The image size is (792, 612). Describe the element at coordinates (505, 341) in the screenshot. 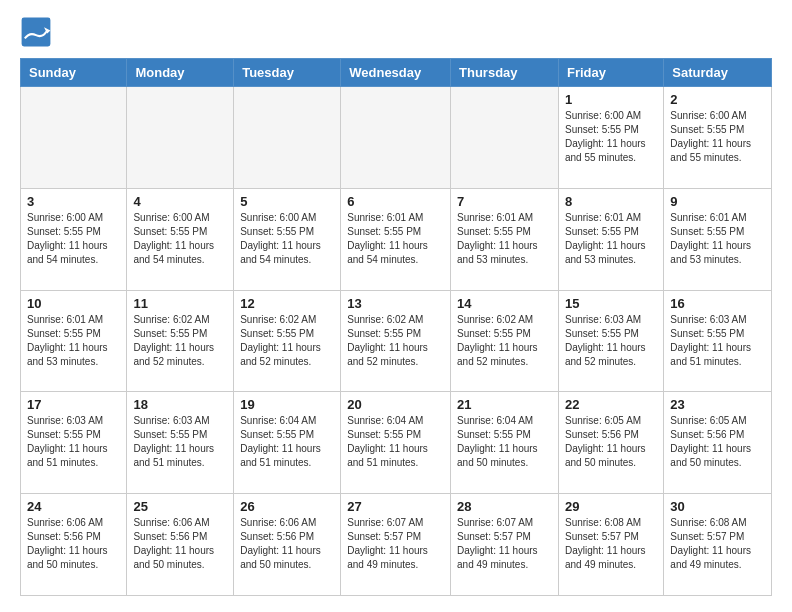

I see `calendar-cell: 14Sunrise: 6:02 AM Sunset: 5:55 PM Dayli…` at that location.